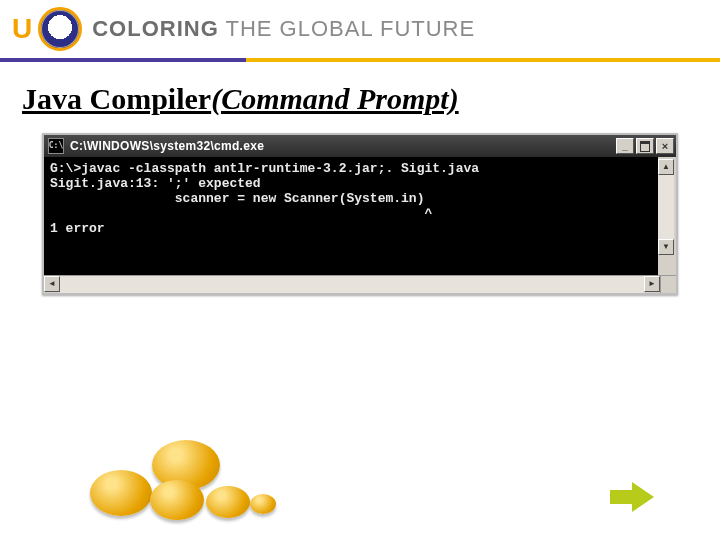 Image resolution: width=720 pixels, height=540 pixels. I want to click on scroll-left-button: ◄, so click(52, 284).